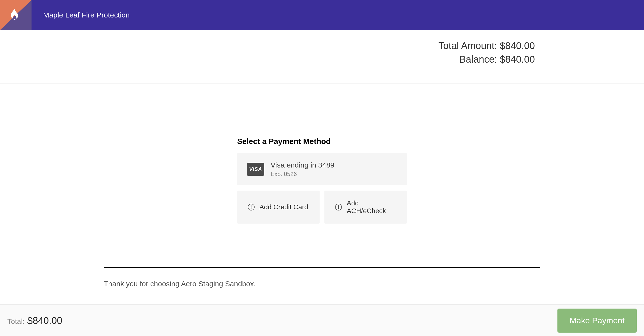  Describe the element at coordinates (322, 256) in the screenshot. I see `footer-note-section: Thank you for choosing Aero Staging Sand…` at that location.